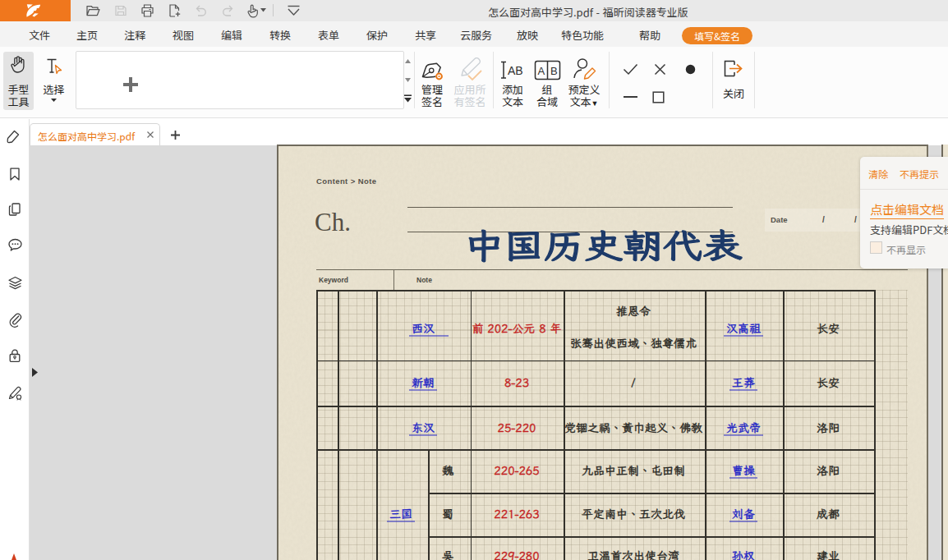  What do you see at coordinates (542, 71) in the screenshot?
I see `svg-text: A` at bounding box center [542, 71].